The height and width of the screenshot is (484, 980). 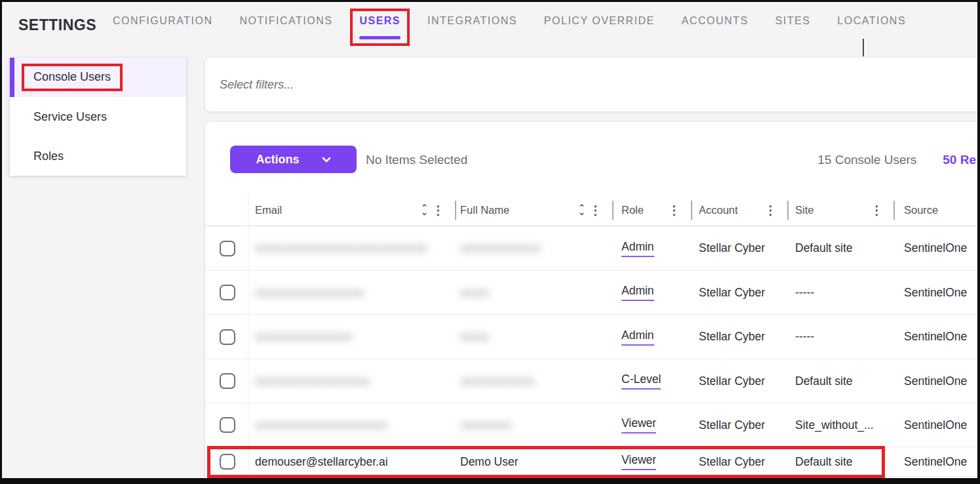 What do you see at coordinates (534, 462) in the screenshot?
I see `full-name-cell: Demo User` at bounding box center [534, 462].